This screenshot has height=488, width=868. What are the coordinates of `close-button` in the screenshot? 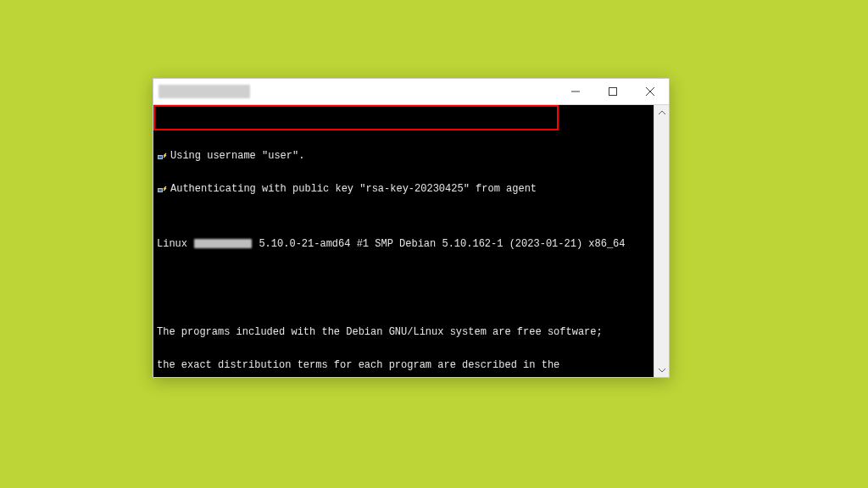 It's located at (650, 92).